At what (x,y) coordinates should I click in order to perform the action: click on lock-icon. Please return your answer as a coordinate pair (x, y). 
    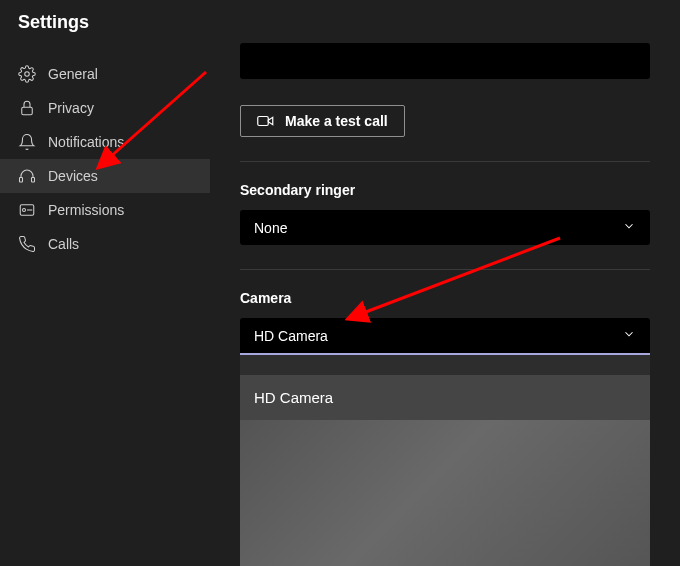
    Looking at the image, I should click on (27, 108).